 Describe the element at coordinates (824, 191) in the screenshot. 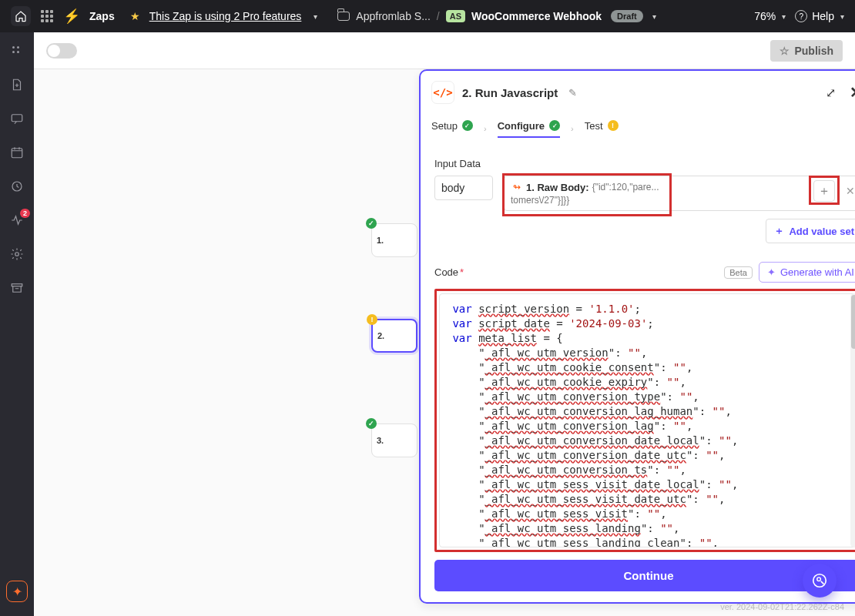

I see `add-field-button: ＋` at that location.